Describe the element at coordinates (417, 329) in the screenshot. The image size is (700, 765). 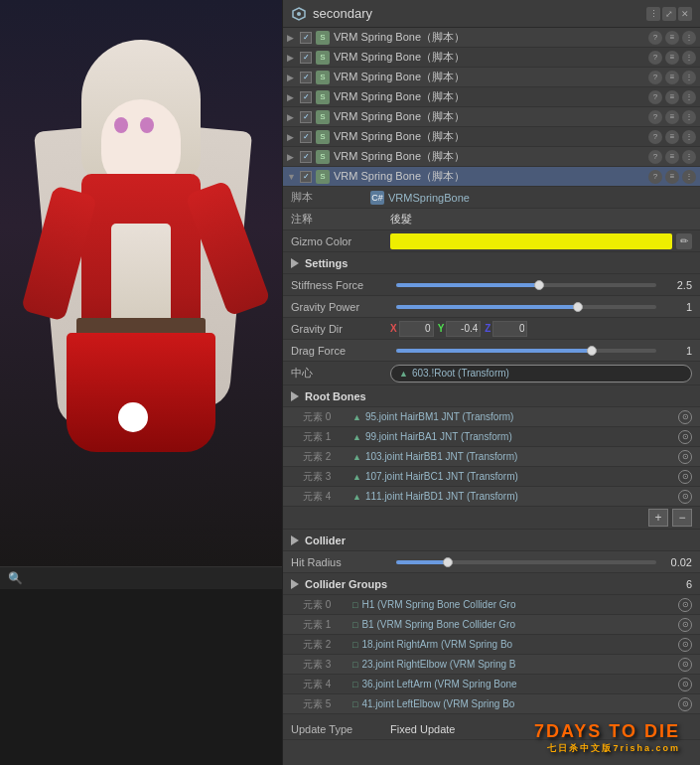
I see `gravity-dir-x-input` at that location.